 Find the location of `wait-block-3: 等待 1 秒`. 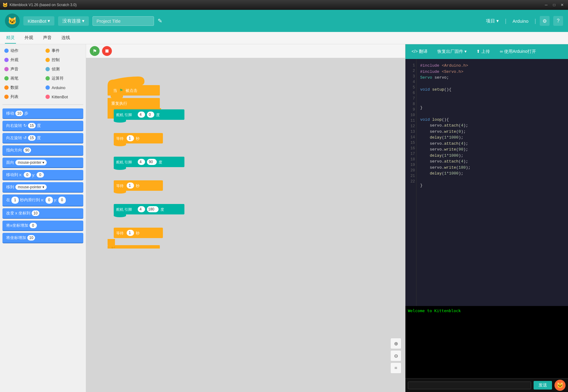

wait-block-3: 等待 1 秒 is located at coordinates (138, 233).